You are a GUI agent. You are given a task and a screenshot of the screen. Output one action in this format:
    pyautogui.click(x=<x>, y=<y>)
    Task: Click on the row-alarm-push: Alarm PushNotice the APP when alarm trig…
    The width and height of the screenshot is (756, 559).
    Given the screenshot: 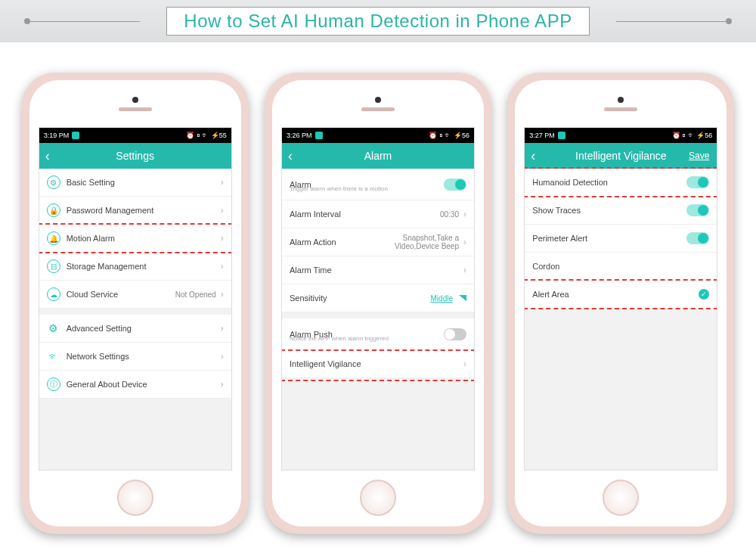 What is the action you would take?
    pyautogui.click(x=378, y=334)
    